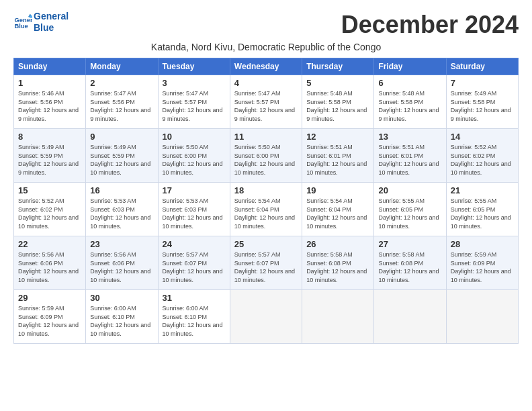  What do you see at coordinates (266, 210) in the screenshot?
I see `calendar-week-3: 15 Sunrise: 5:52 AM Sunset: 6:02 PM Dayl…` at bounding box center [266, 210].